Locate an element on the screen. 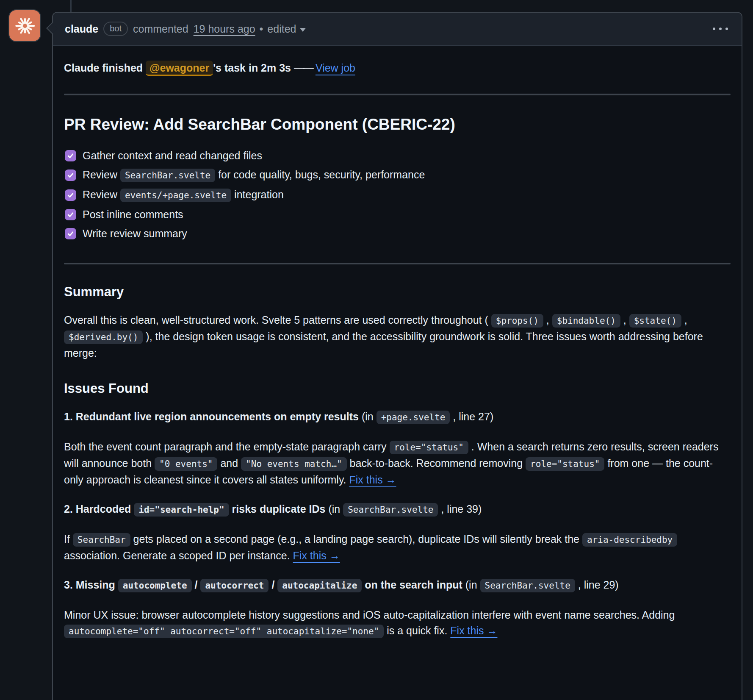 The width and height of the screenshot is (753, 700). inline-code: autocapitalize is located at coordinates (319, 586).